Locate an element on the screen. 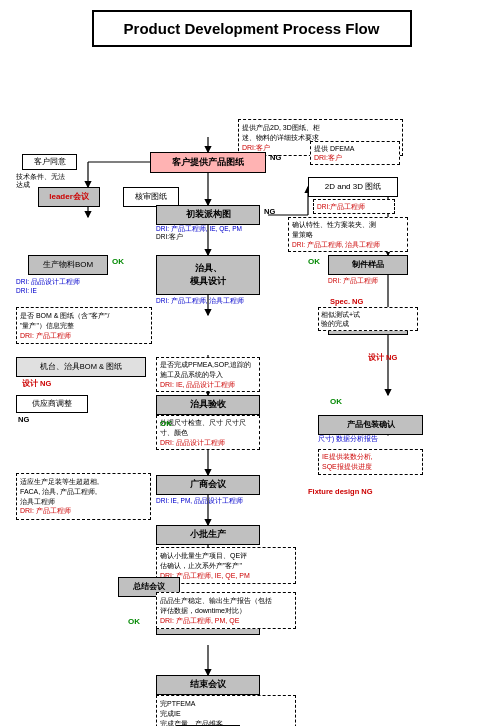  ok-opt: OK is located at coordinates (134, 622).